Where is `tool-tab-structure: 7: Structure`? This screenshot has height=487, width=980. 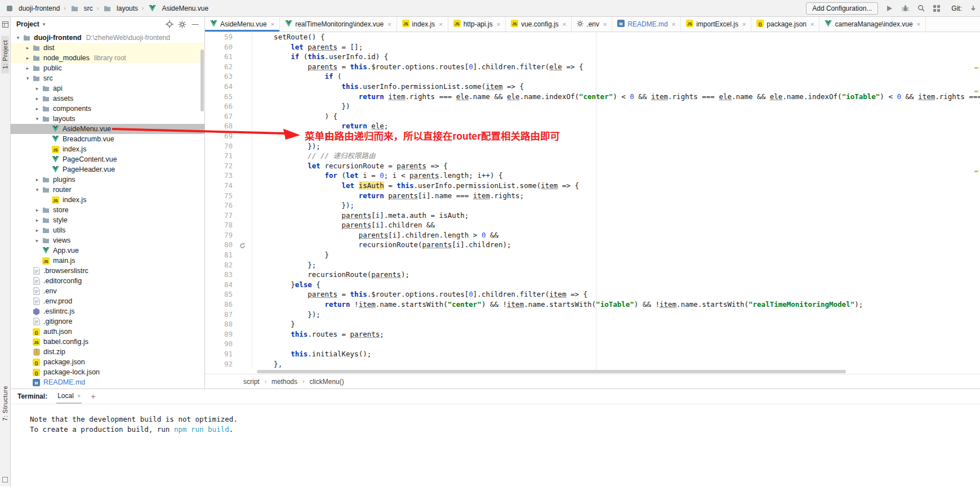 tool-tab-structure: 7: Structure is located at coordinates (5, 403).